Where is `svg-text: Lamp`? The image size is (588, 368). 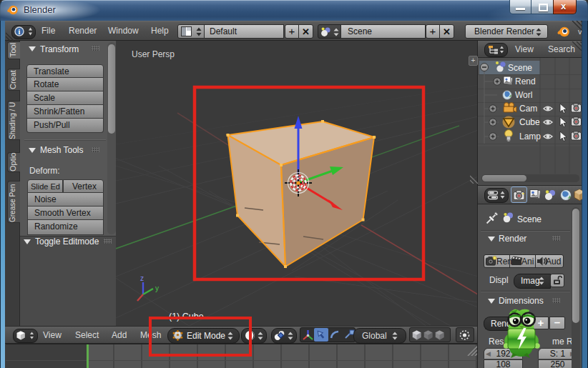 svg-text: Lamp is located at coordinates (530, 136).